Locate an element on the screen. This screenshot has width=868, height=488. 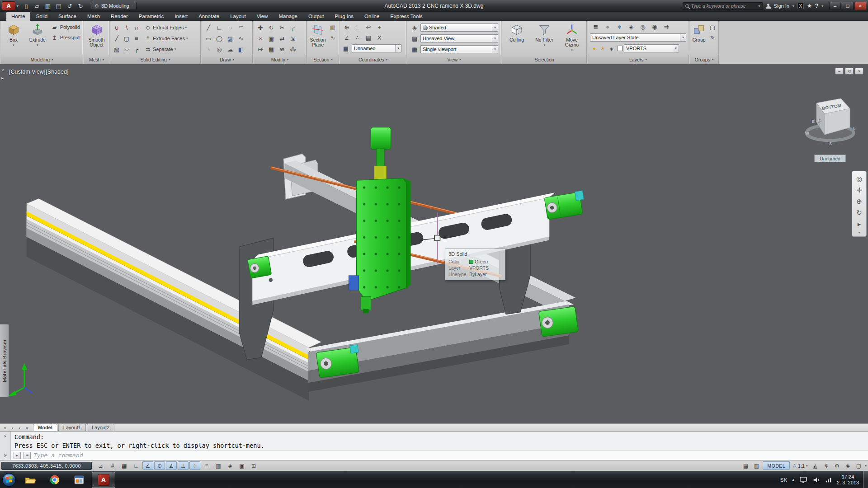
close-button: × is located at coordinates (860, 6).